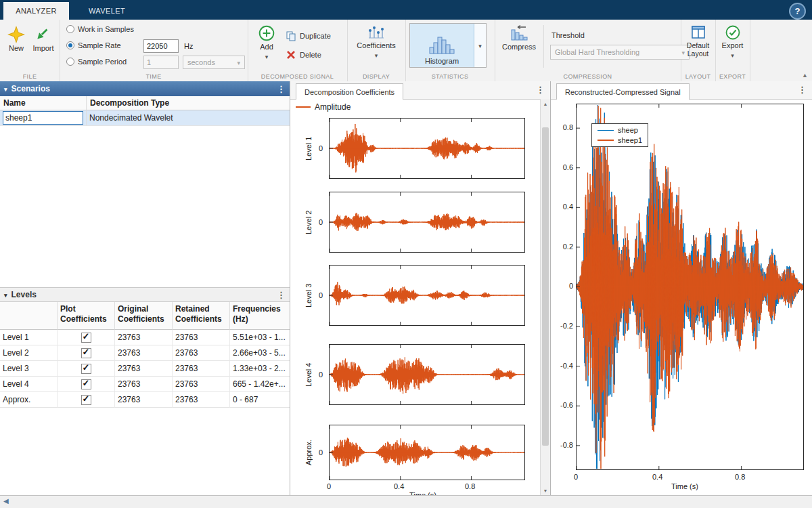 The image size is (812, 508). Describe the element at coordinates (448, 45) in the screenshot. I see `histogram-split-button: Histogram` at that location.